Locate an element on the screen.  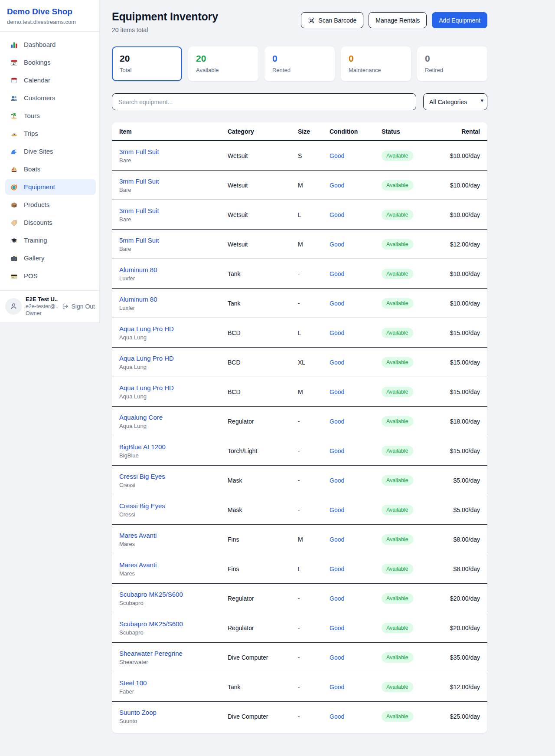
search-input is located at coordinates (264, 102).